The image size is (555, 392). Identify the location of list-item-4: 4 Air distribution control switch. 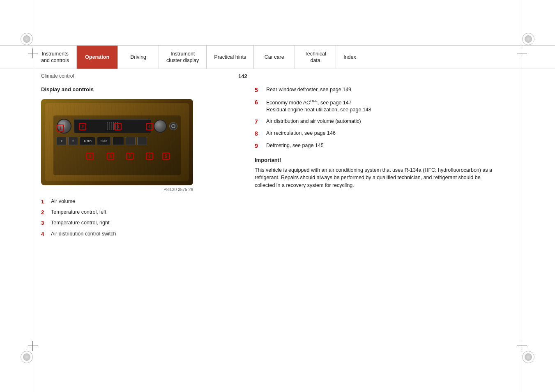
(144, 234).